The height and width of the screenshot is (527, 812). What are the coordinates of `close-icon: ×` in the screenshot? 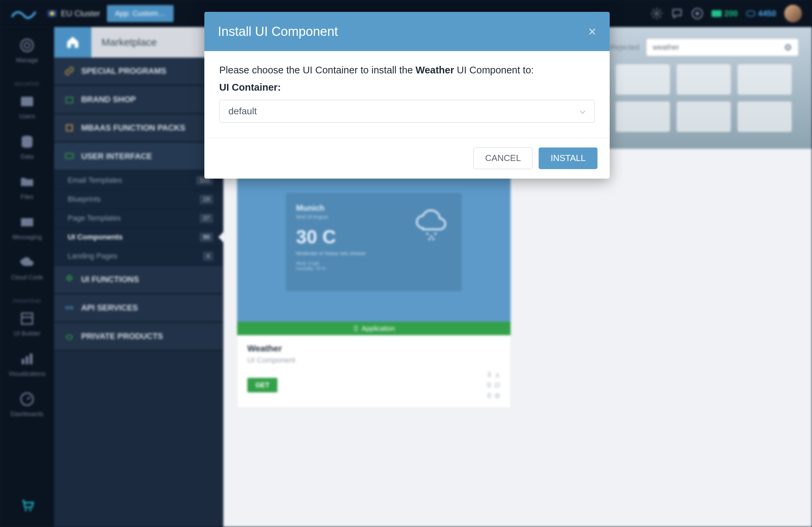 It's located at (592, 31).